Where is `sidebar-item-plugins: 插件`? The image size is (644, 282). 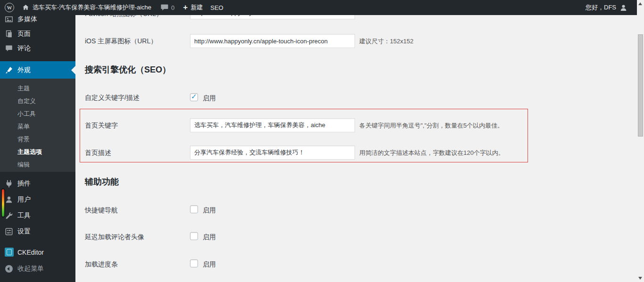 sidebar-item-plugins: 插件 is located at coordinates (38, 184).